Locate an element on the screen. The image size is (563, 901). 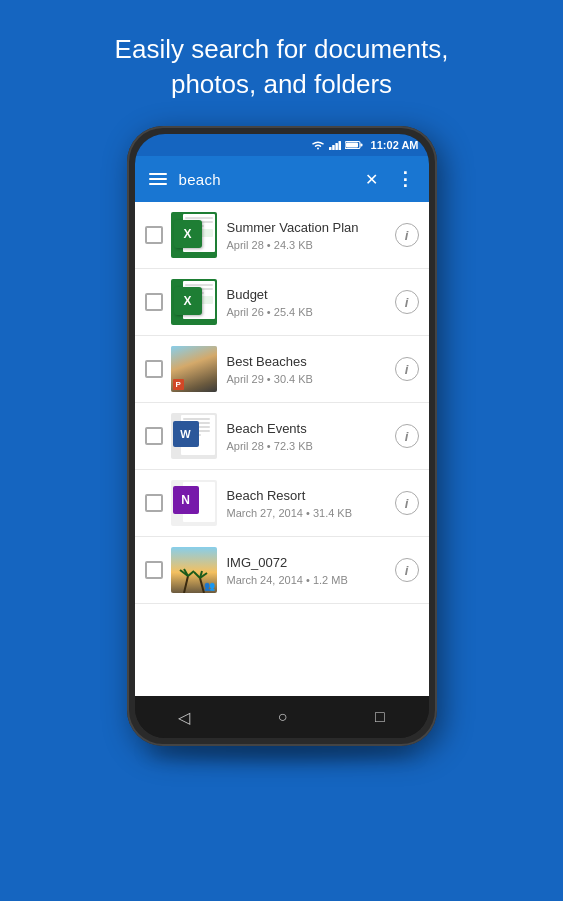
file-thumbnail: 👥 is located at coordinates (194, 570).